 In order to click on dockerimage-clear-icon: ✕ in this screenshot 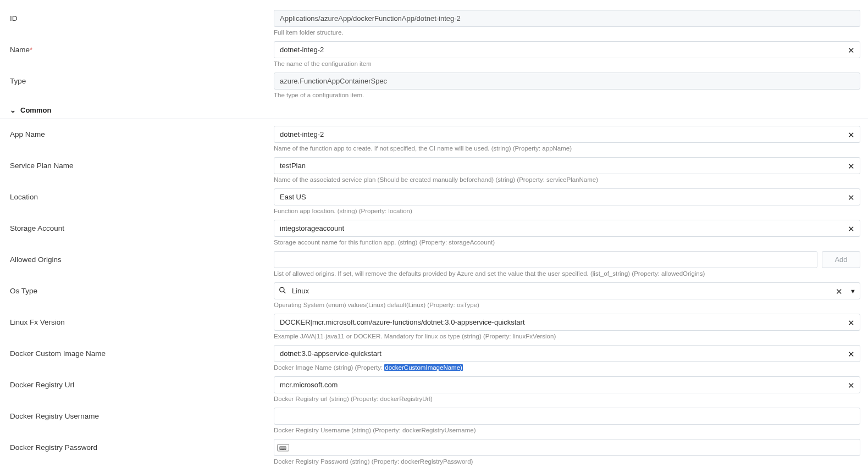, I will do `click(851, 354)`.